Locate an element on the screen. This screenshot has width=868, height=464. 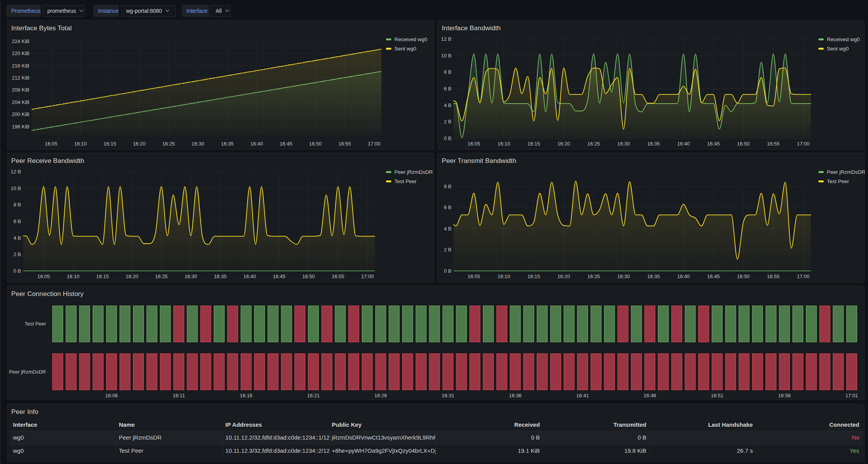
svg-text: 212 KiB is located at coordinates (21, 78).